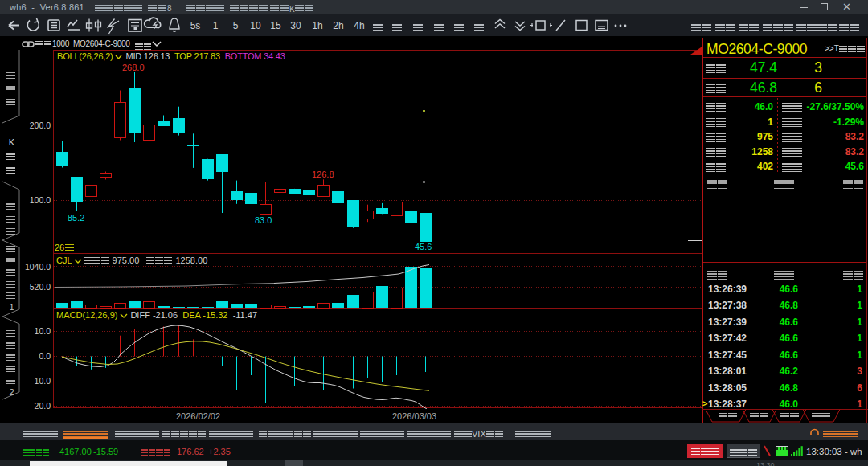 The image size is (868, 466). Describe the element at coordinates (317, 26) in the screenshot. I see `svg-text: 1h` at that location.